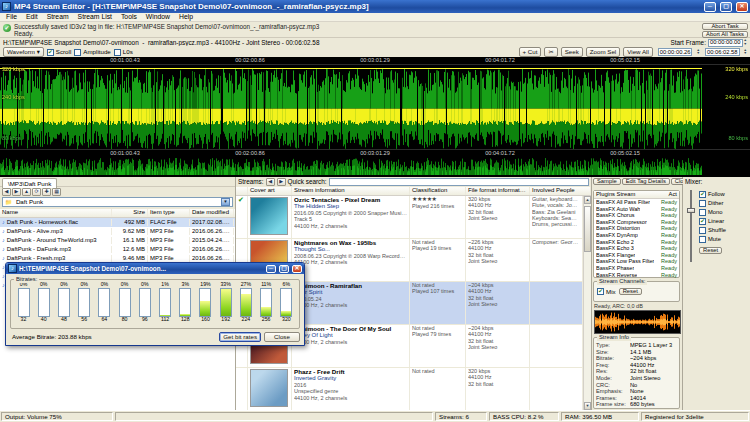  What do you see at coordinates (710, 7) in the screenshot?
I see `minimize-button: ─` at bounding box center [710, 7].